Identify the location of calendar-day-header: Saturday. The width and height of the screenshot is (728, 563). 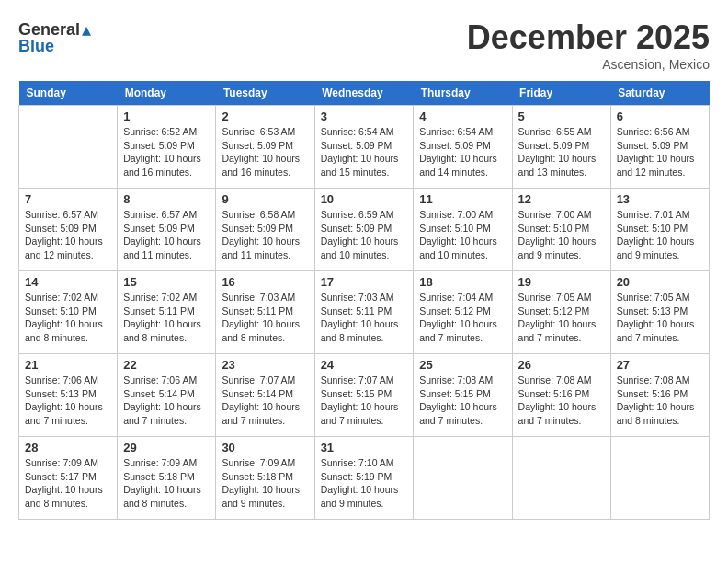
(660, 94).